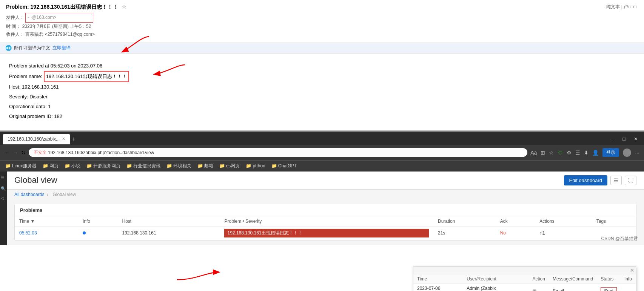  What do you see at coordinates (3, 188) in the screenshot?
I see `sidebar-search: 🔍` at bounding box center [3, 188].